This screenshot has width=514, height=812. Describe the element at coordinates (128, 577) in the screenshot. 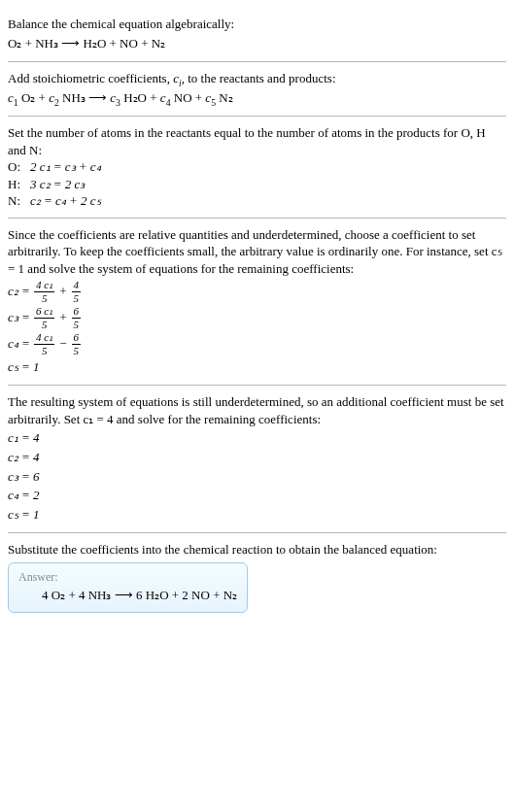

I see `answer-label: Answer:` at that location.